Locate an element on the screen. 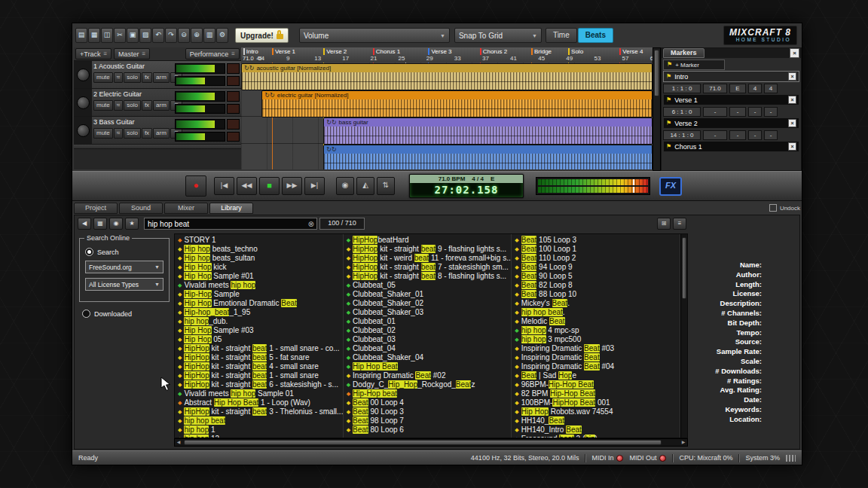 The image size is (868, 488). library-item: ◆HipHop kit - straight beat 6 - stakesis… is located at coordinates (259, 385).